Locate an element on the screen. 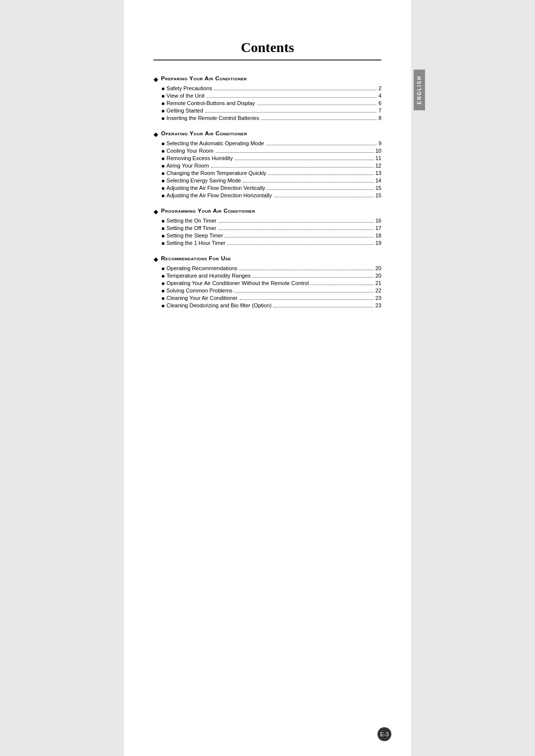 Image resolution: width=535 pixels, height=756 pixels. item-label: View of the Unit is located at coordinates (185, 96).